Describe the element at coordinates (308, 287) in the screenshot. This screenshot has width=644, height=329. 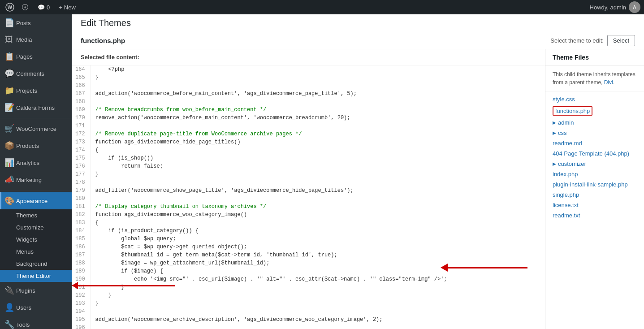
I see `code-line: 191 }` at that location.